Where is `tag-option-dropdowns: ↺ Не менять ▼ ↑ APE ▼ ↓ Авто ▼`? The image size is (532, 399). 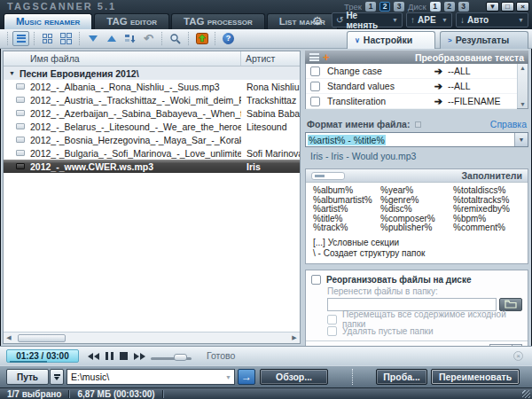
tag-option-dropdowns: ↺ Не менять ▼ ↑ APE ▼ ↓ Авто ▼ is located at coordinates (430, 20).